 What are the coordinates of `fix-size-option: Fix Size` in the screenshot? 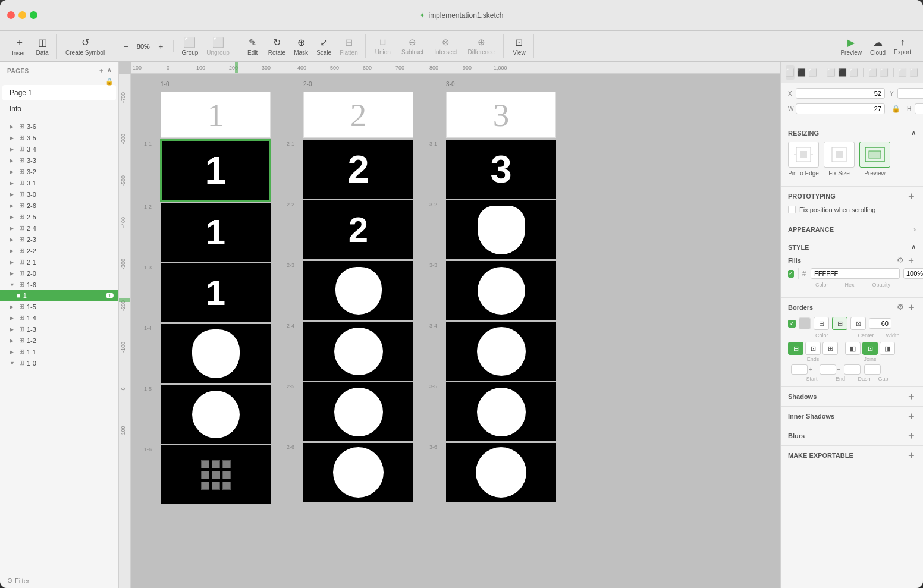 It's located at (839, 159).